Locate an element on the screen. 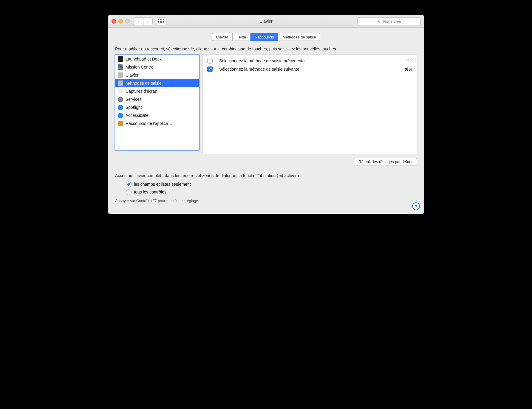 The height and width of the screenshot is (409, 532). tab-raccourcis: Raccourcis is located at coordinates (264, 37).